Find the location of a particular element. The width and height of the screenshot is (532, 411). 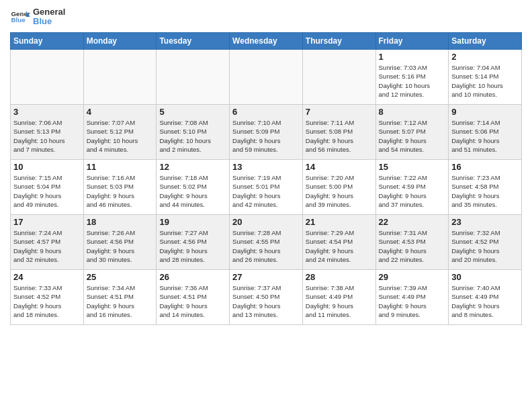

day-number: 4 is located at coordinates (120, 111).